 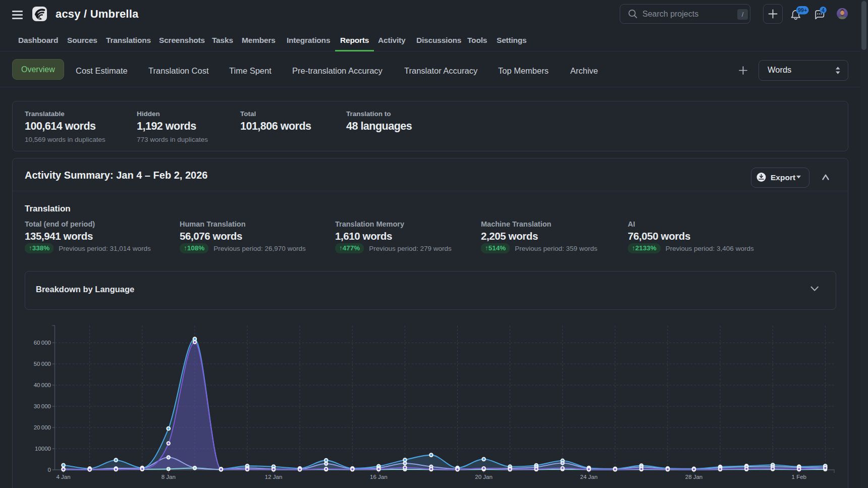 What do you see at coordinates (483, 477) in the screenshot?
I see `svg-text: 20 Jan` at bounding box center [483, 477].